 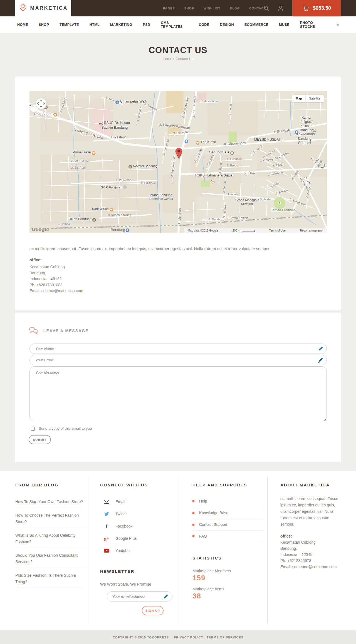 What do you see at coordinates (122, 551) in the screenshot?
I see `social-label: Youtube` at bounding box center [122, 551].